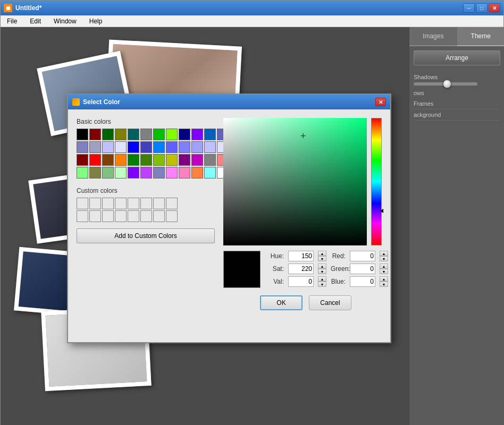 This screenshot has width=504, height=425. Describe the element at coordinates (322, 253) in the screenshot. I see `hue-up-button: ▲` at that location.